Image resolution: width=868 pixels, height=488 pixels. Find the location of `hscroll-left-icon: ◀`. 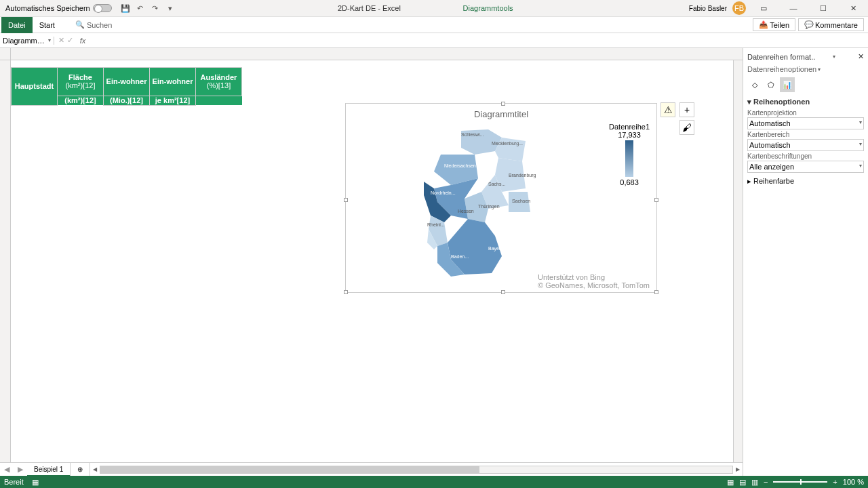

hscroll-left-icon: ◀ is located at coordinates (95, 469).